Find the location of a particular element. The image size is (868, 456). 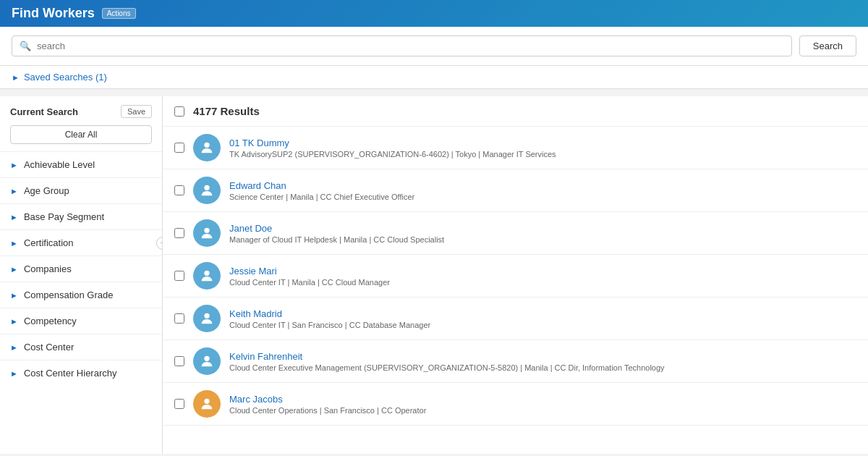

saved-searches-bar: ► Saved Searches (1) is located at coordinates (434, 77).